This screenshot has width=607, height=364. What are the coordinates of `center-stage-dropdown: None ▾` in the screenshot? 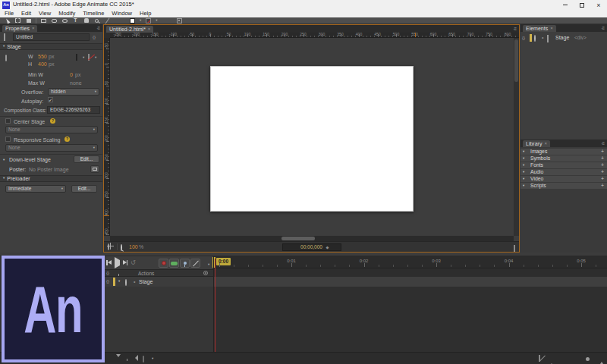 It's located at (52, 130).